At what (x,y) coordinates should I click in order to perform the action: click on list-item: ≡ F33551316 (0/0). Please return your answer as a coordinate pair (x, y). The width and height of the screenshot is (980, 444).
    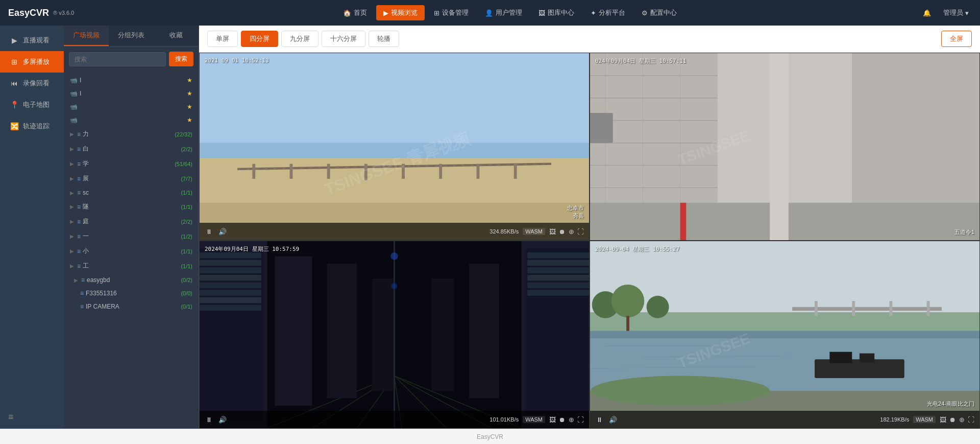
    Looking at the image, I should click on (131, 293).